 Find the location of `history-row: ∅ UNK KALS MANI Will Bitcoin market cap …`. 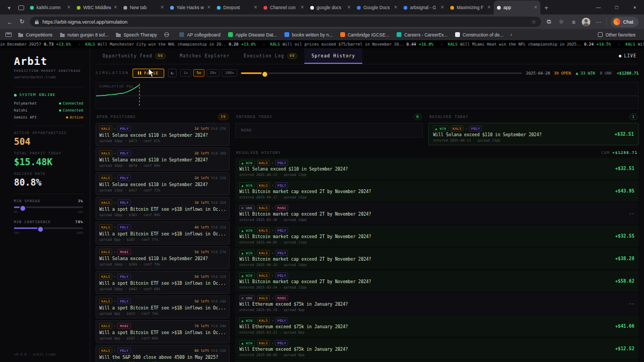

history-row: ∅ UNK KALS MANI Will Bitcoin market cap … is located at coordinates (437, 213).